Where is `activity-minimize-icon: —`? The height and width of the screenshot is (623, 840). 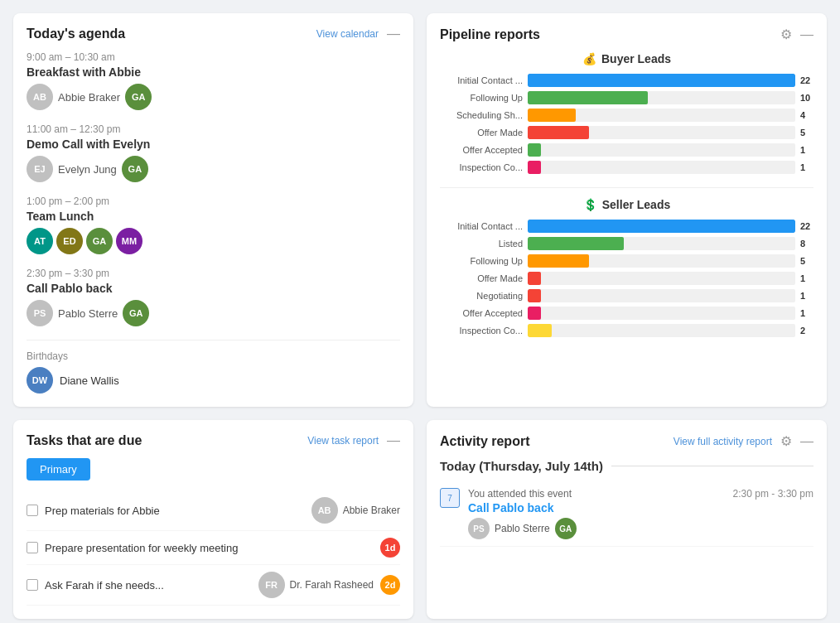
activity-minimize-icon: — is located at coordinates (807, 442).